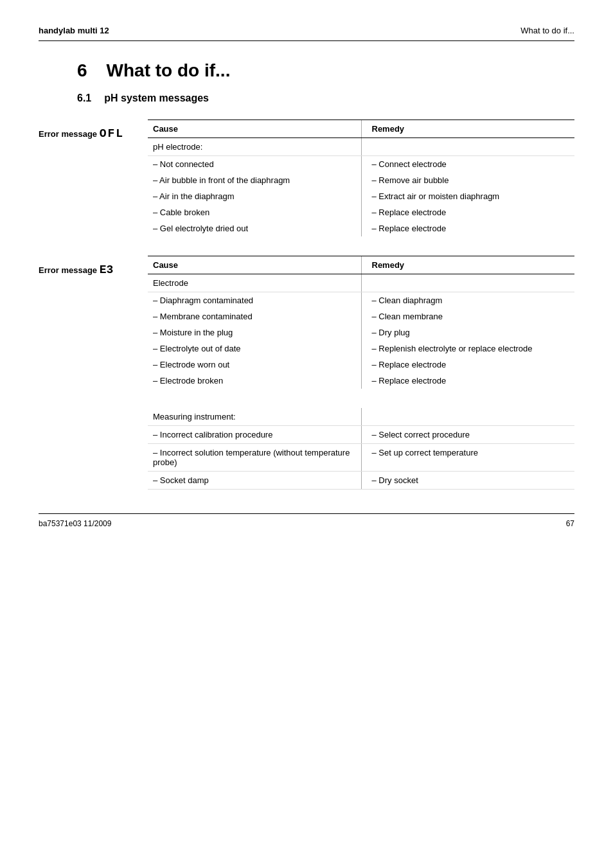 The image size is (613, 868). What do you see at coordinates (306, 33) in the screenshot?
I see `page-header: handylab multi 12 What to do if...` at bounding box center [306, 33].